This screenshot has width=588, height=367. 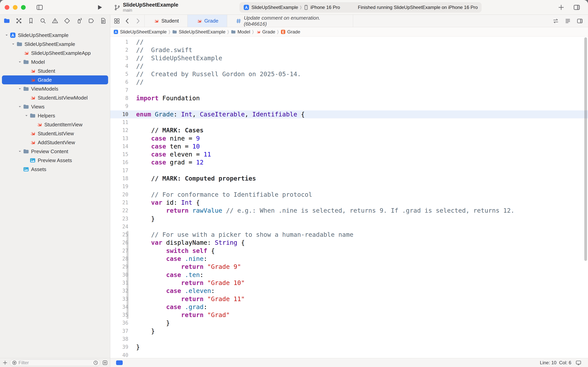 What do you see at coordinates (105, 363) in the screenshot?
I see `add-file-button` at bounding box center [105, 363].